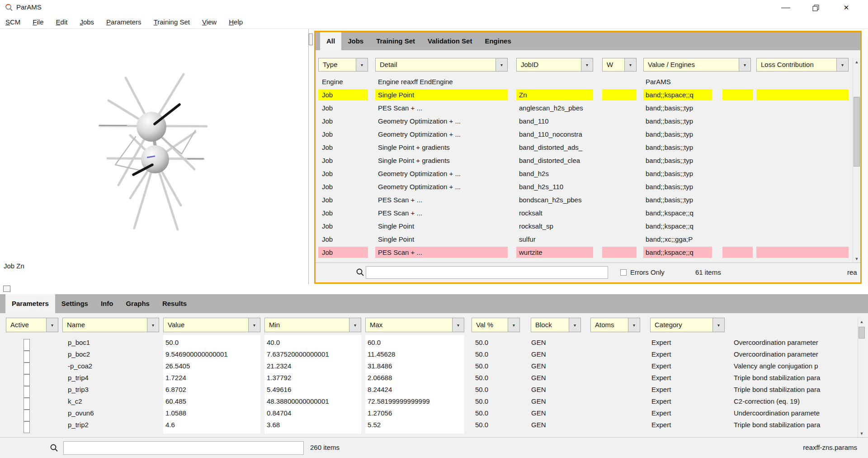 Image resolution: width=868 pixels, height=458 pixels. What do you see at coordinates (27, 427) in the screenshot?
I see `active-checkbox` at bounding box center [27, 427].